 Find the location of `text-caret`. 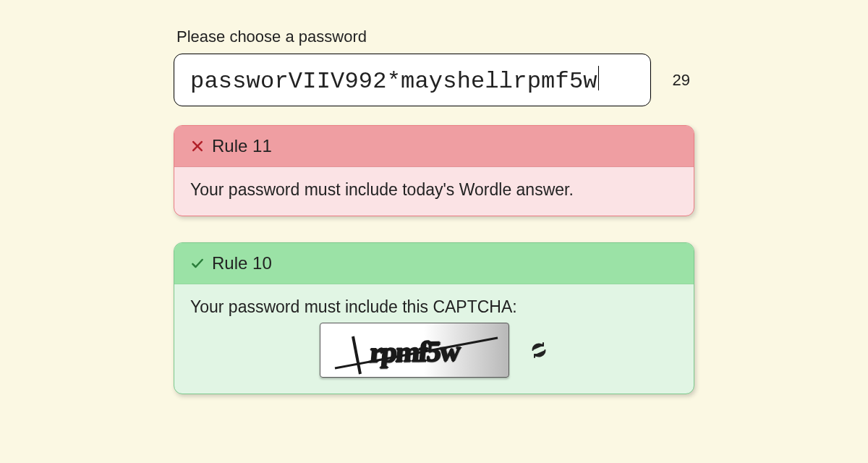

text-caret is located at coordinates (599, 78).